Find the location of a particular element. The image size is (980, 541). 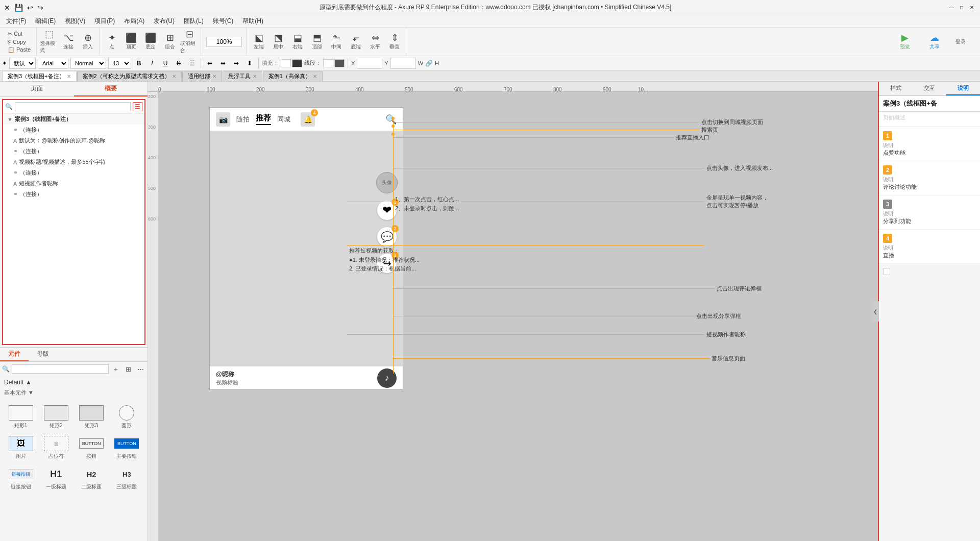

tab-case1: 案例1（高保真） ✕ is located at coordinates (293, 76).